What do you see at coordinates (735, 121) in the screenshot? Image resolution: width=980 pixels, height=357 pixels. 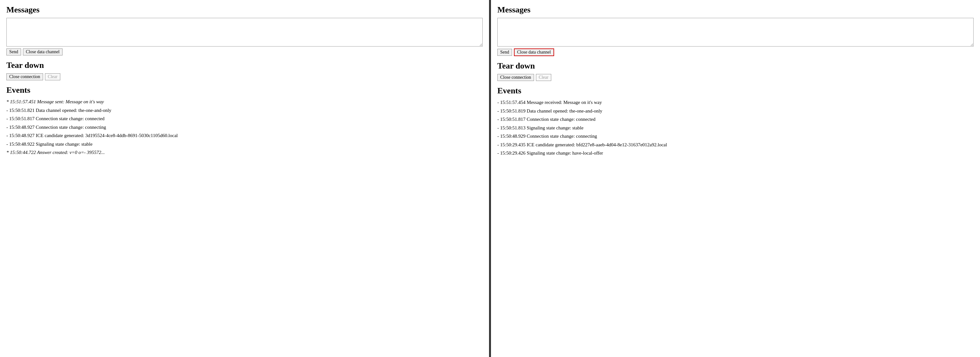 I see `right-events-section: Events - 15:51:57.454 Message received: …` at bounding box center [735, 121].